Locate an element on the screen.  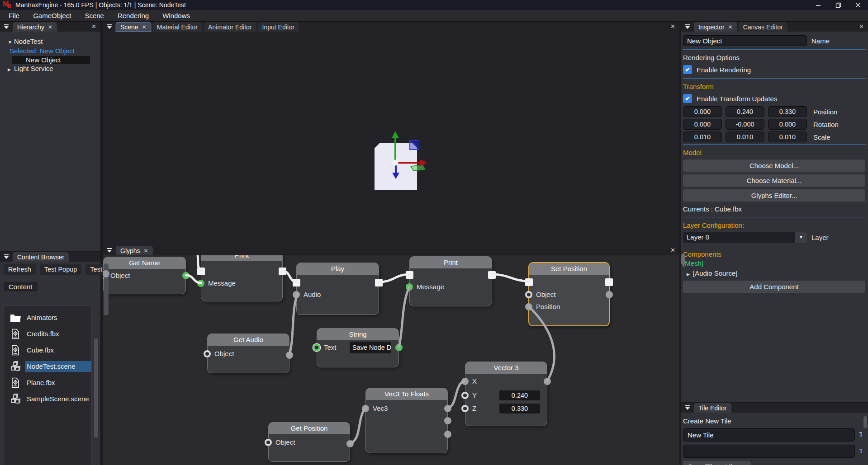
file-item: Credits.fbx is located at coordinates (48, 334).